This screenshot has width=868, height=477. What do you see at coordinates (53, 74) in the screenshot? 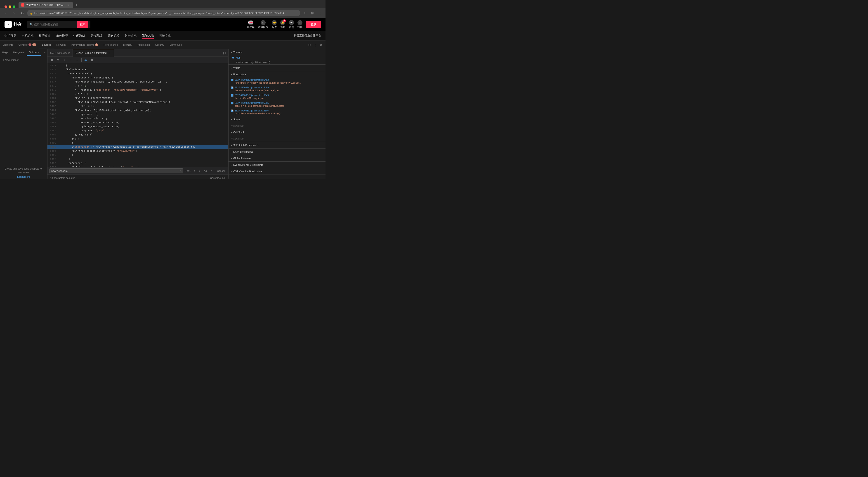
I see `line-number: 5475` at bounding box center [53, 74].